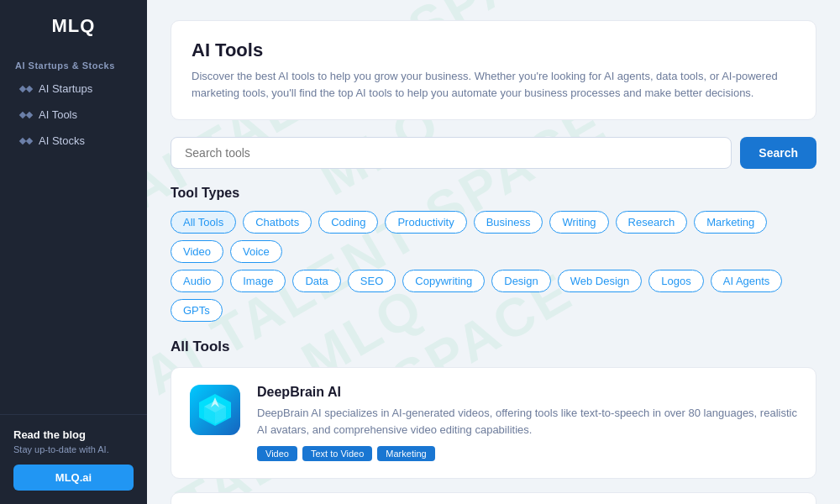  I want to click on all-tools-label: All Tools, so click(494, 347).